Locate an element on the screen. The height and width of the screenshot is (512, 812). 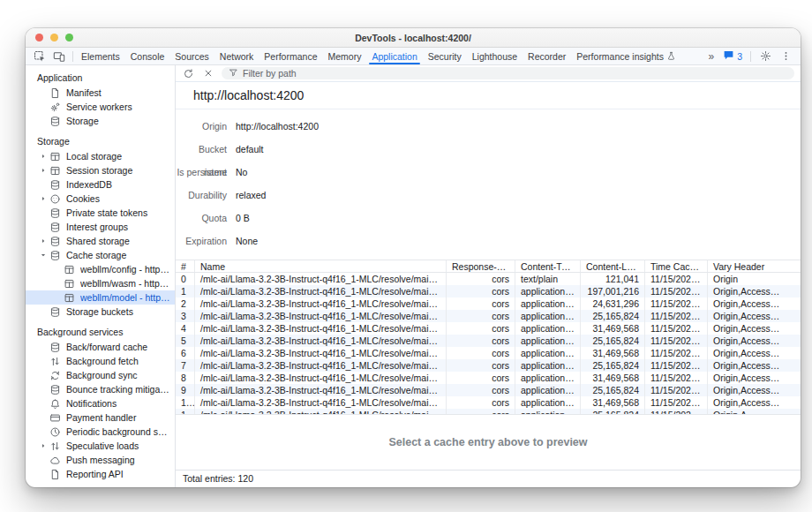
delete-selected-icon is located at coordinates (208, 73).